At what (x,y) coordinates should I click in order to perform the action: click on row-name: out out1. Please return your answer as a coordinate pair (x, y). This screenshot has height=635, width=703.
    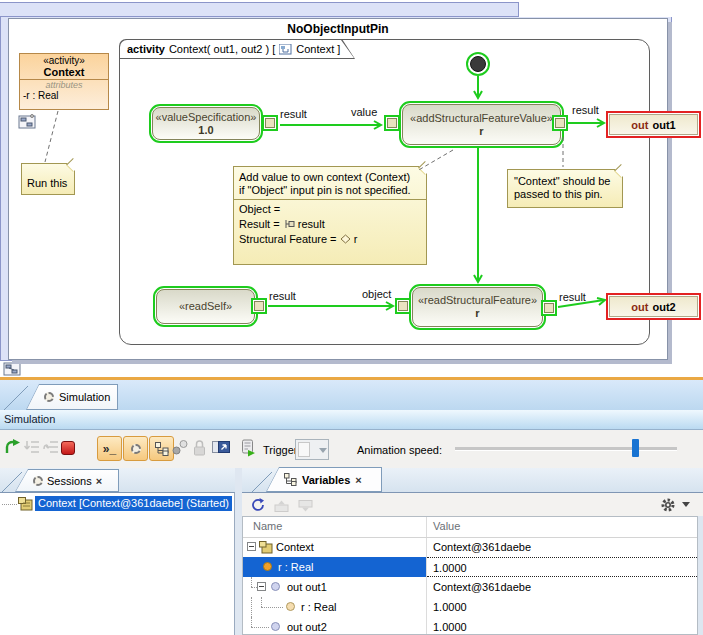
    Looking at the image, I should click on (307, 587).